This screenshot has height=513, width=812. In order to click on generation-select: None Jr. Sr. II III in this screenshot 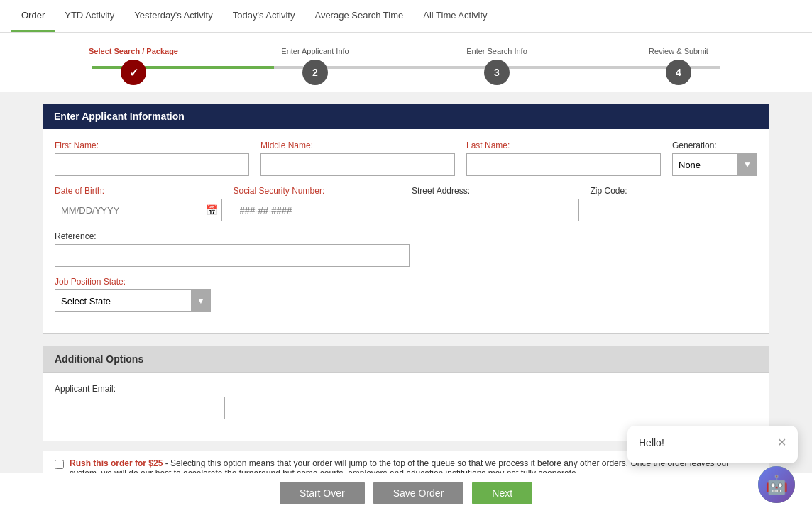, I will do `click(715, 165)`.